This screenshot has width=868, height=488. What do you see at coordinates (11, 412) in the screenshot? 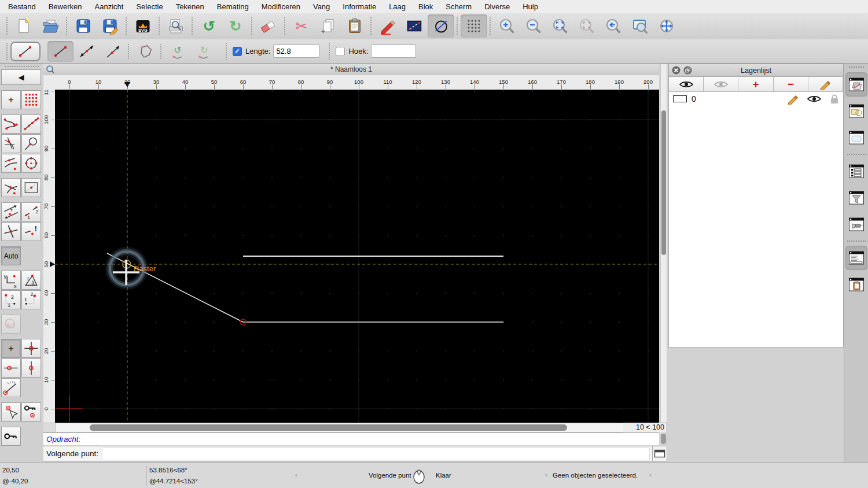
I see `mark-pick-button` at bounding box center [11, 412].